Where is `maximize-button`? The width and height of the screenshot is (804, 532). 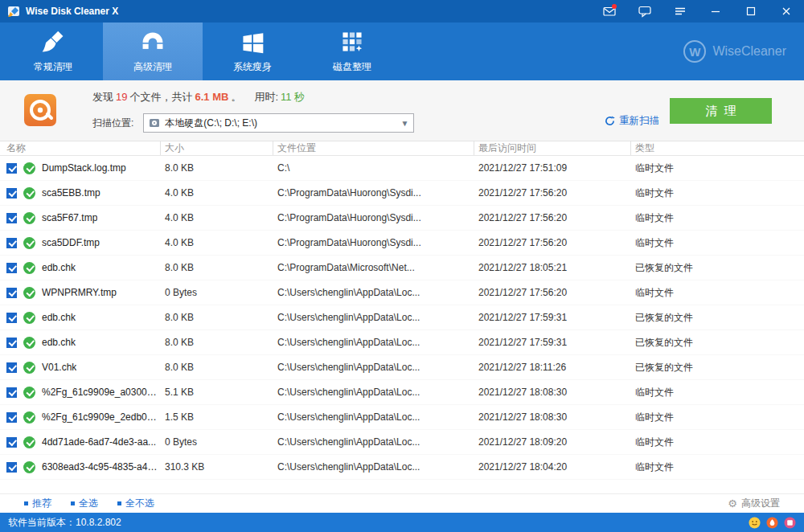 maximize-button is located at coordinates (751, 11).